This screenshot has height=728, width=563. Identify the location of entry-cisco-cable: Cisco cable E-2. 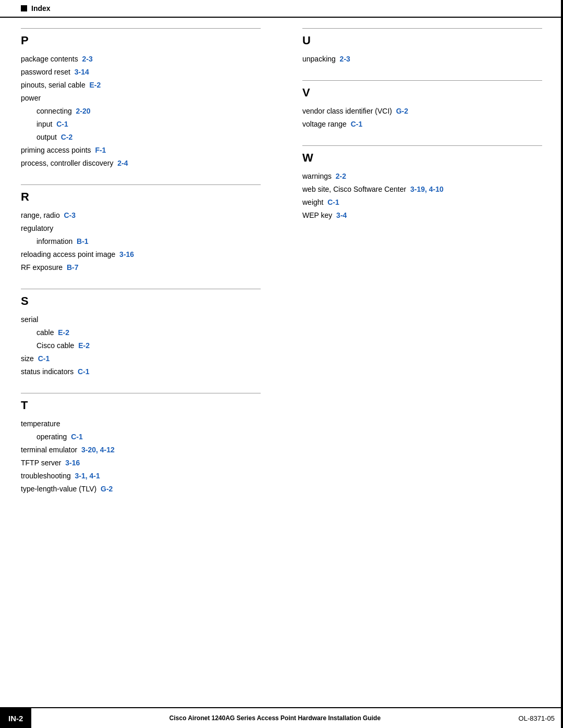
(141, 346).